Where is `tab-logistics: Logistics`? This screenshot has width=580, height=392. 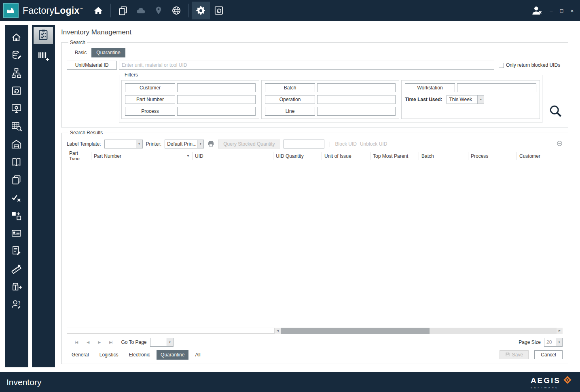
tab-logistics: Logistics is located at coordinates (109, 355).